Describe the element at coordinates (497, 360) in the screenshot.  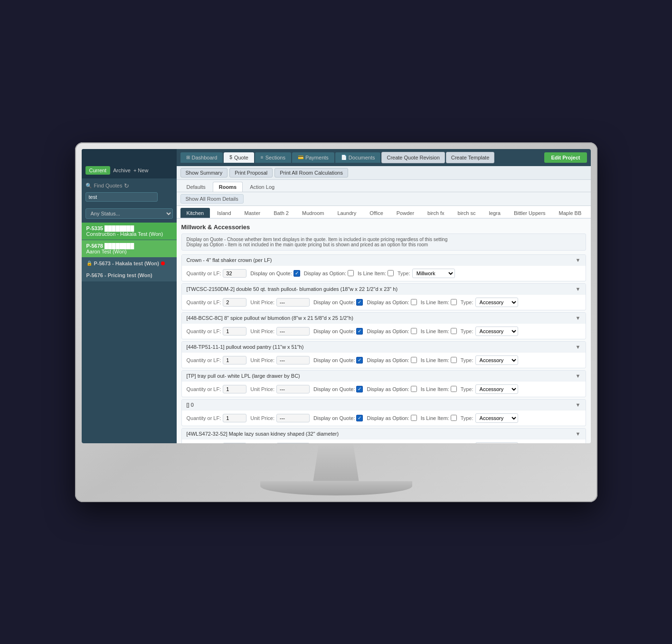
I see `type-select-4: Accessory Millwork` at that location.